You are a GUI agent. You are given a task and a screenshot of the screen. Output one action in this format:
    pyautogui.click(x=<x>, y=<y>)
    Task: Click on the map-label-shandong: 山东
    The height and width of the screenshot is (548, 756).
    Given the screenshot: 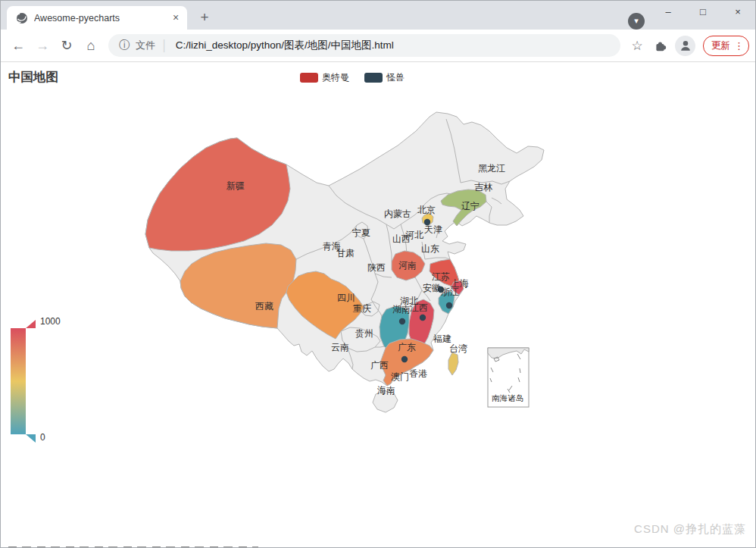 What is the action you would take?
    pyautogui.click(x=430, y=249)
    